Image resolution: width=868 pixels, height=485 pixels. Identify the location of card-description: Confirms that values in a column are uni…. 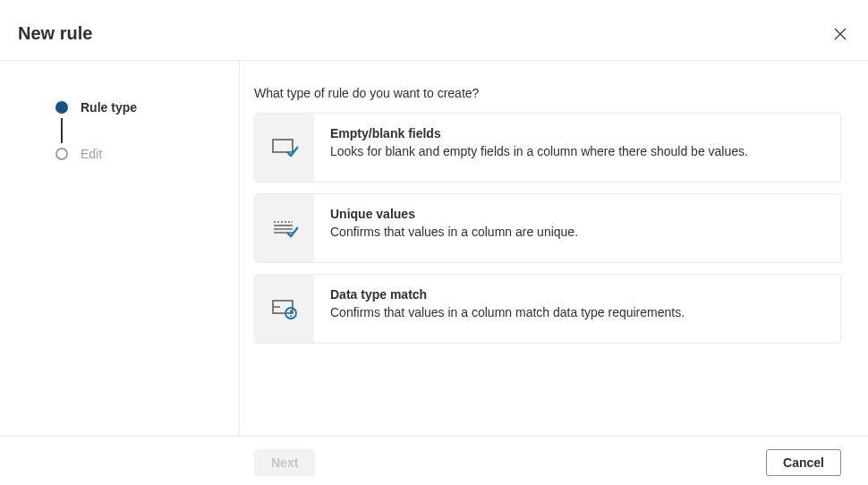
(455, 232).